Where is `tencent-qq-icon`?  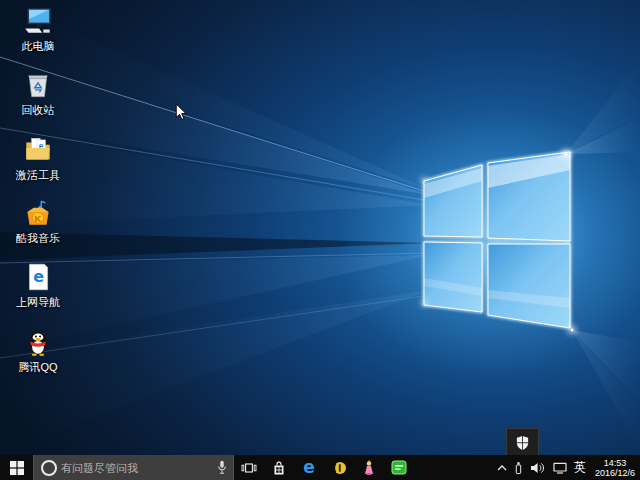
tencent-qq-icon is located at coordinates (38, 342).